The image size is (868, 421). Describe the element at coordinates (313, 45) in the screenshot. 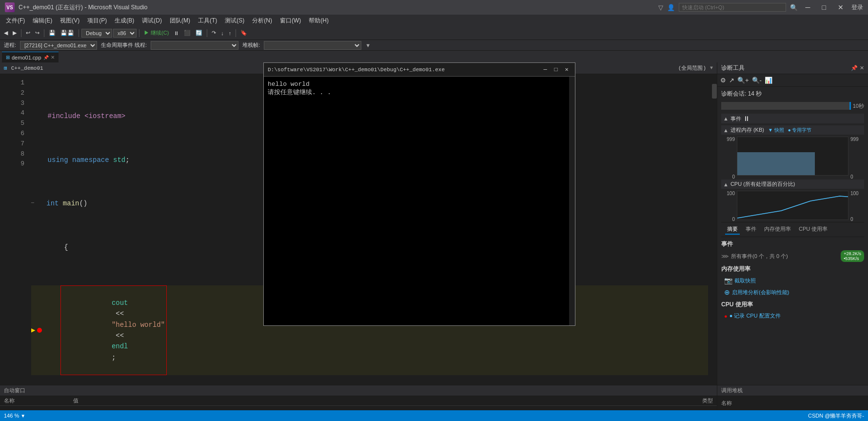

I see `stack-combo` at that location.